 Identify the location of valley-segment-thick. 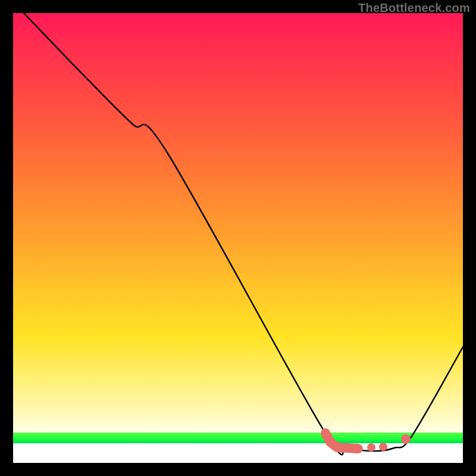
(342, 441).